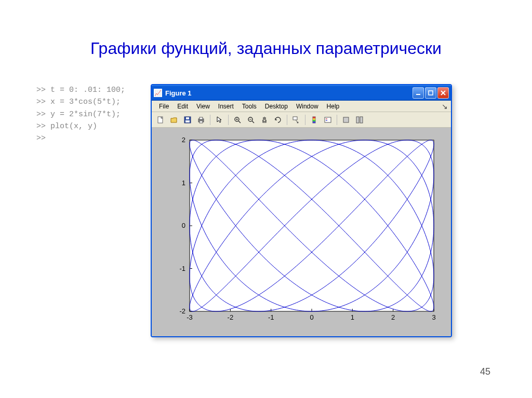  I want to click on menu-tools: Tools, so click(249, 106).